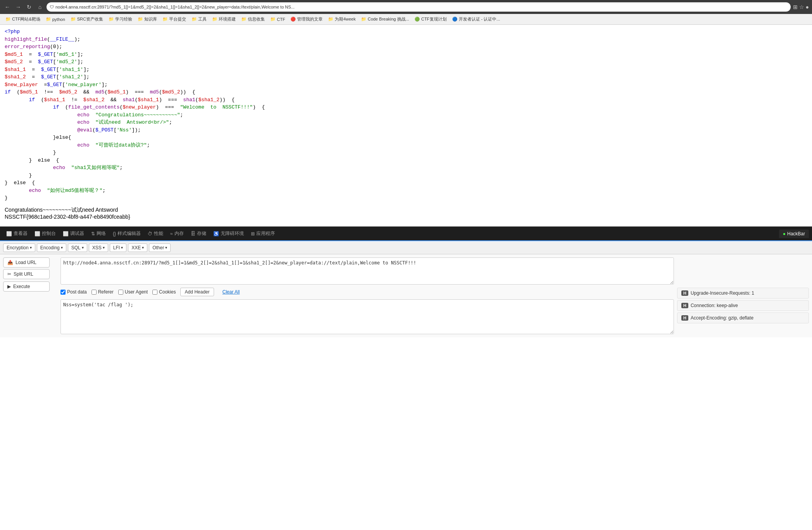 This screenshot has height=530, width=812. Describe the element at coordinates (26, 262) in the screenshot. I see `load-url-button: 📤 Load URL` at that location.